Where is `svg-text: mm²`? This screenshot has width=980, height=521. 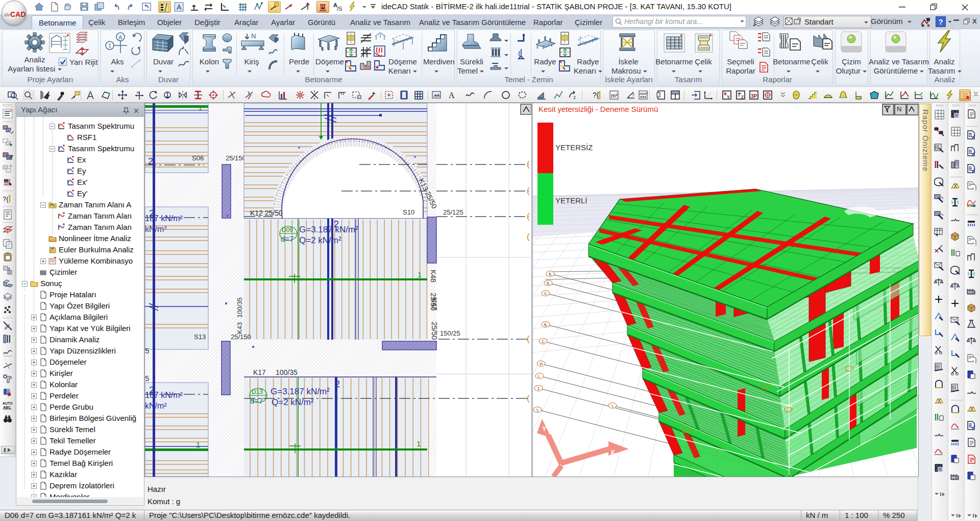 svg-text: mm² is located at coordinates (644, 94).